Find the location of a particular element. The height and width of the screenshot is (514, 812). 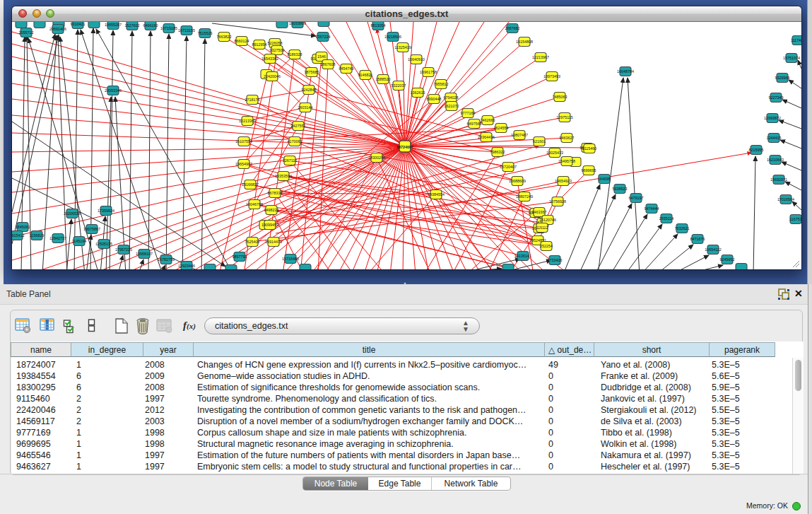

svg-text: 22420046 is located at coordinates (272, 76).